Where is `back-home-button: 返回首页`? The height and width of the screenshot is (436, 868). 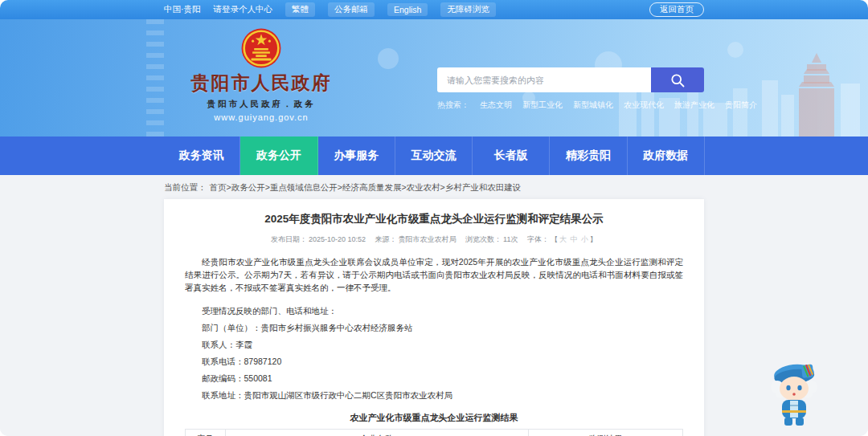 back-home-button: 返回首页 is located at coordinates (677, 10).